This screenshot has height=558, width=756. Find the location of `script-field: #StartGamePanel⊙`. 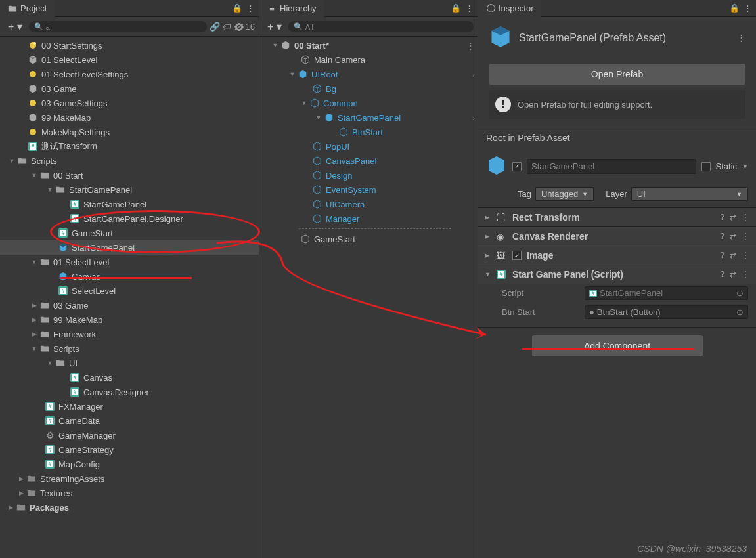

script-field: #StartGamePanel⊙ is located at coordinates (666, 293).